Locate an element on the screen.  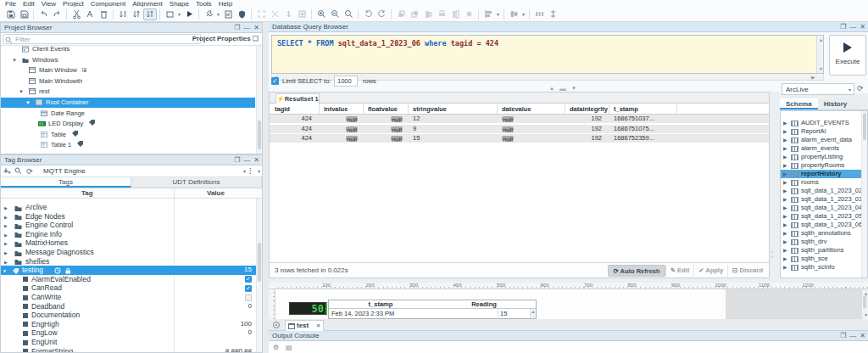
project-tree-item-client-events: Client Events is located at coordinates (128, 50).